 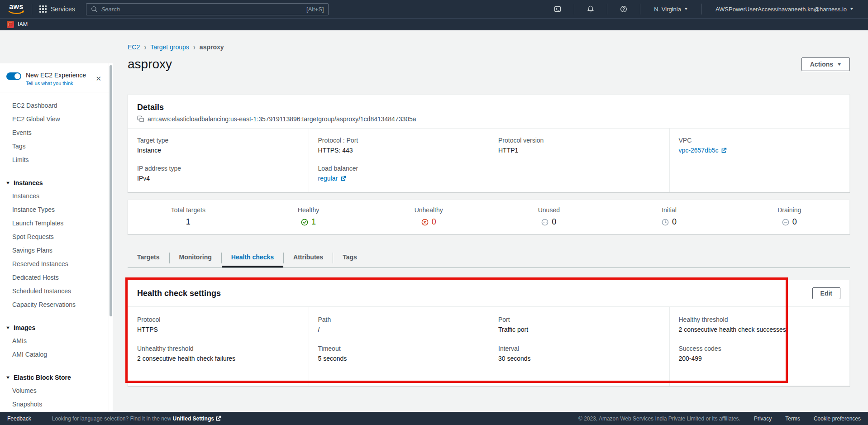 I want to click on stat-label: Unused, so click(x=549, y=210).